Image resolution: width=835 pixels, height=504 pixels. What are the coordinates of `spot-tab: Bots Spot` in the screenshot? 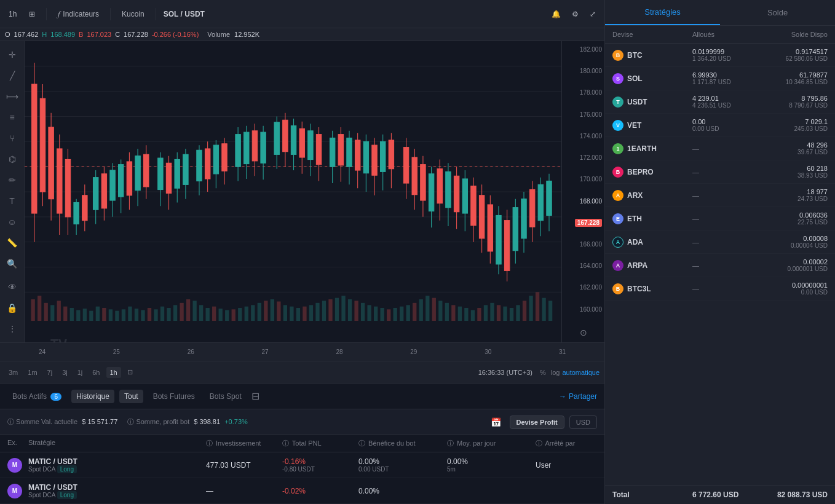 It's located at (226, 396).